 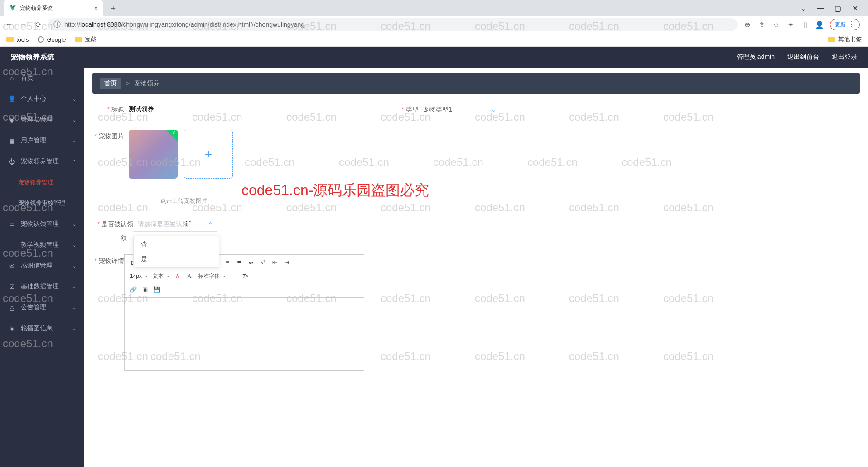 I want to click on indent-right-button: ⇥, so click(x=286, y=263).